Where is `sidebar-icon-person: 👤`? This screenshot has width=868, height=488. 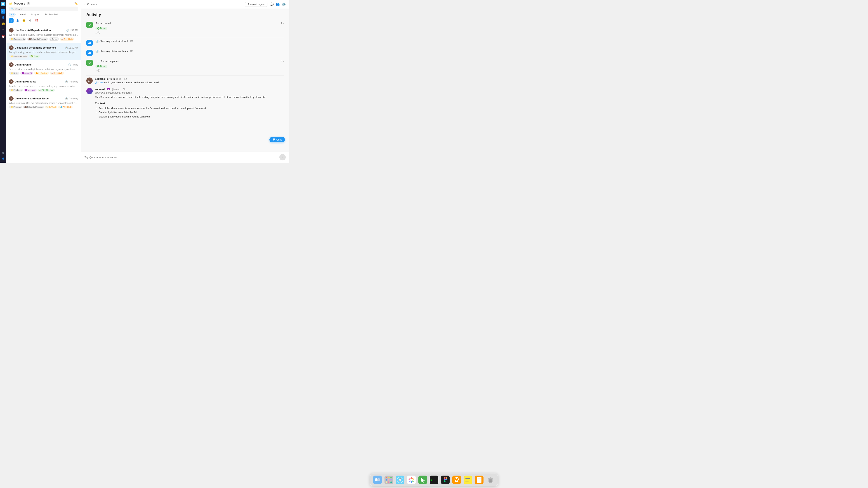
sidebar-icon-person: 👤 is located at coordinates (3, 18).